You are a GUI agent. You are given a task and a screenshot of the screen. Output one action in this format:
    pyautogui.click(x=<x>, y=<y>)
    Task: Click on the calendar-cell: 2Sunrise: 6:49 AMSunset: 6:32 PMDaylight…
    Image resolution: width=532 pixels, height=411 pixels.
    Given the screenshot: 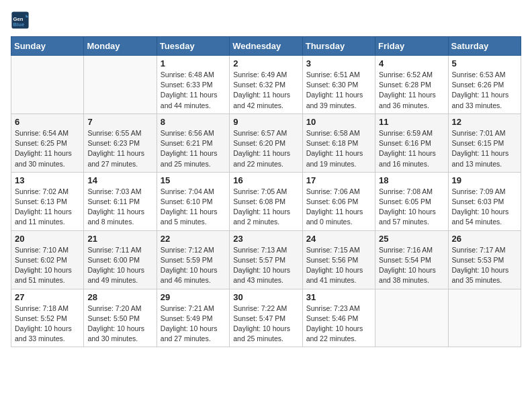 What is the action you would take?
    pyautogui.click(x=266, y=85)
    